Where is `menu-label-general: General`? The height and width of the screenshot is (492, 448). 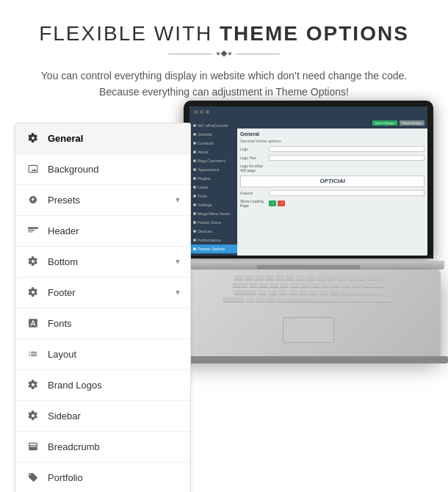 menu-label-general: General is located at coordinates (114, 138).